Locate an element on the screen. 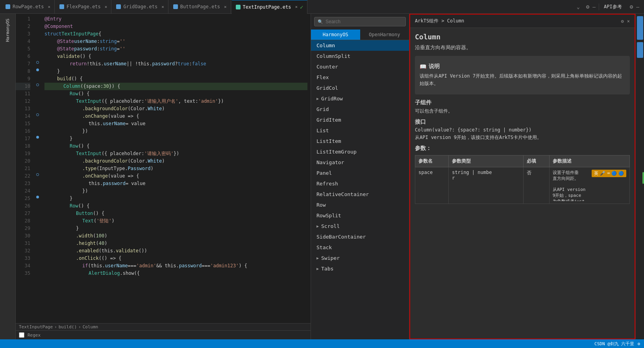  code-line-29: } is located at coordinates (176, 228).